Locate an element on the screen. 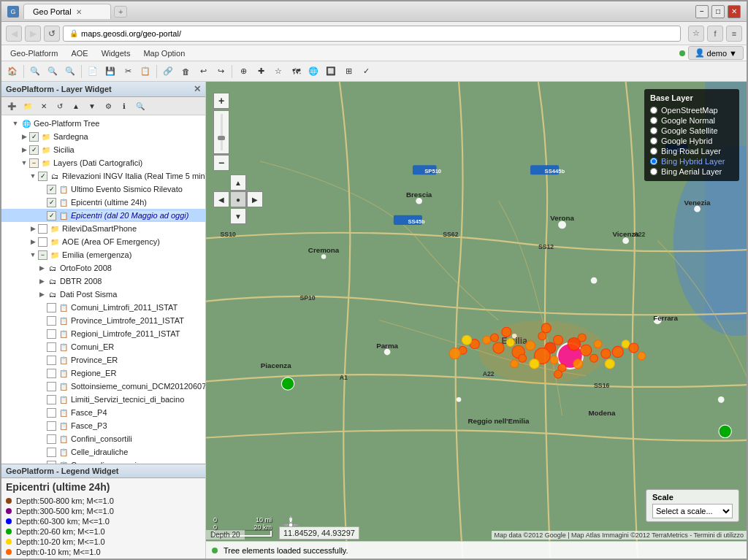  epicentri-24h-checkbox: ✓ is located at coordinates (51, 203).